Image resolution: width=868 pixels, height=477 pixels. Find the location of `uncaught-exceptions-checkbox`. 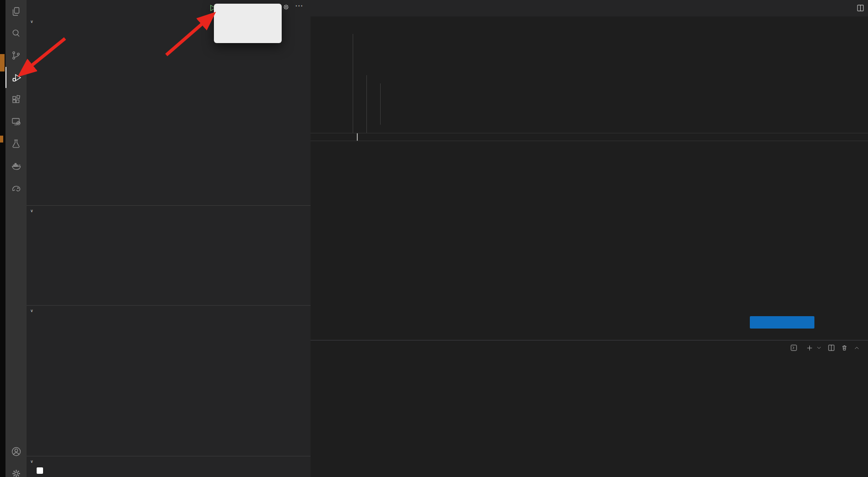

uncaught-exceptions-checkbox is located at coordinates (40, 471).